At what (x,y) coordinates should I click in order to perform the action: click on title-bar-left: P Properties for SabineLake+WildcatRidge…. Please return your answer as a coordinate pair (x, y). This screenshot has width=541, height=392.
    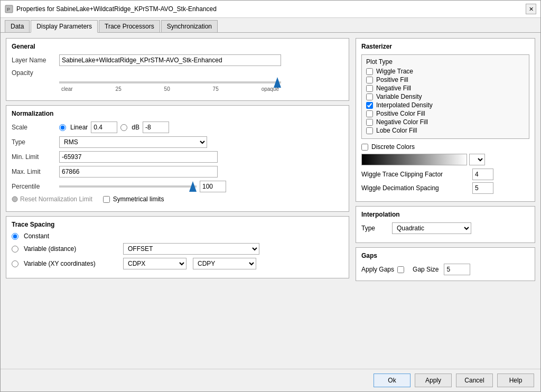
    Looking at the image, I should click on (111, 9).